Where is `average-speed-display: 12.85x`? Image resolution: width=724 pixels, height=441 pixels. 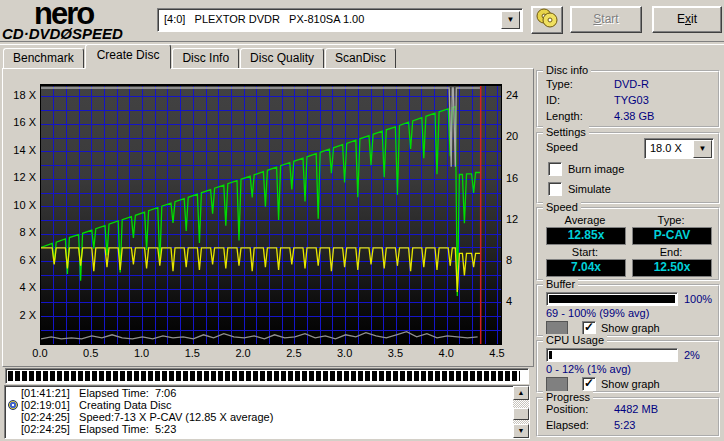 average-speed-display: 12.85x is located at coordinates (586, 236).